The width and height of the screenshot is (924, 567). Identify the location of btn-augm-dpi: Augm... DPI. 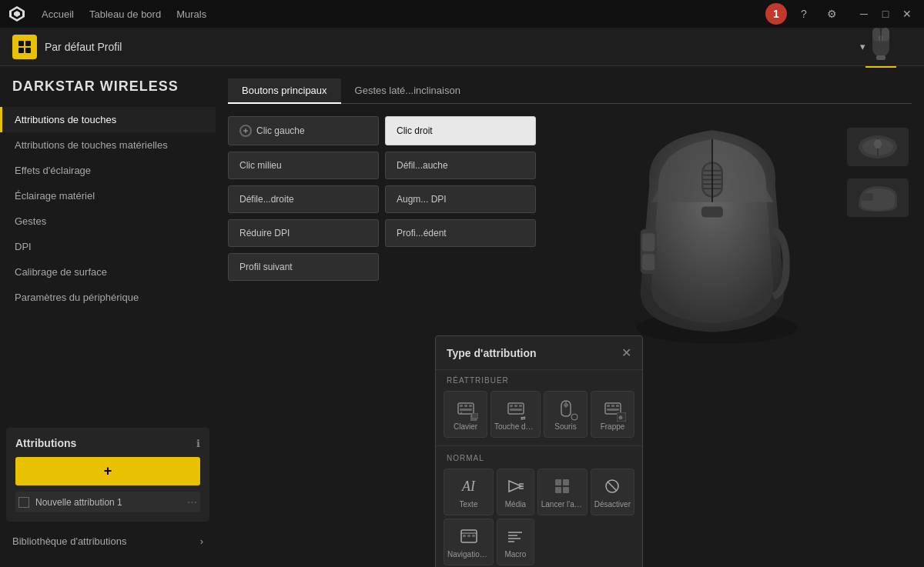
(460, 199).